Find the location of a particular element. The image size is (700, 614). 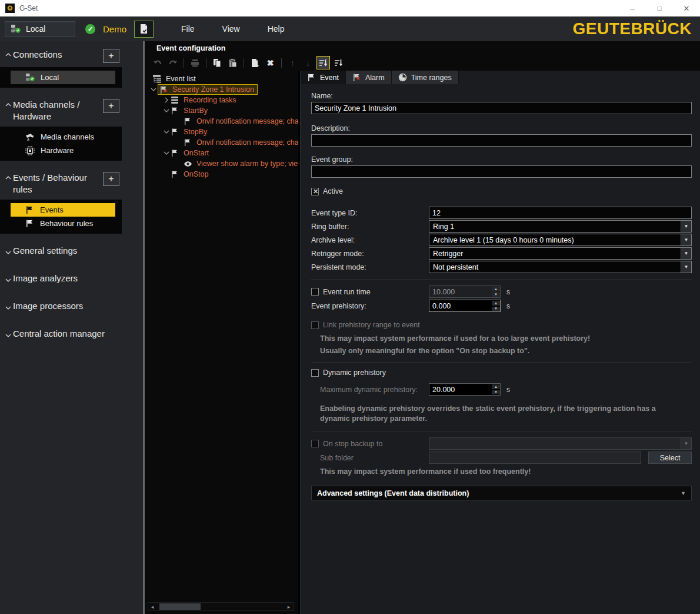

description-input is located at coordinates (501, 140).